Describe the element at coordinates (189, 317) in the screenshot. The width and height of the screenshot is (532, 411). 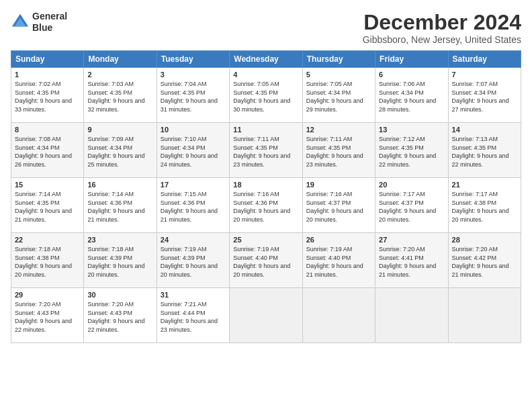
I see `cell-info: Sunrise: 7:21 AMSunset: 4:44 PMDaylight:…` at that location.